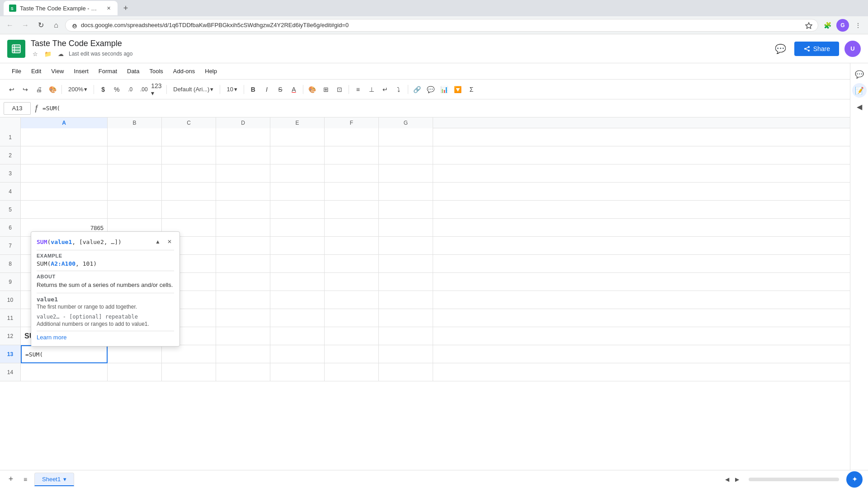  Describe the element at coordinates (472, 89) in the screenshot. I see `function-button: Σ` at that location.